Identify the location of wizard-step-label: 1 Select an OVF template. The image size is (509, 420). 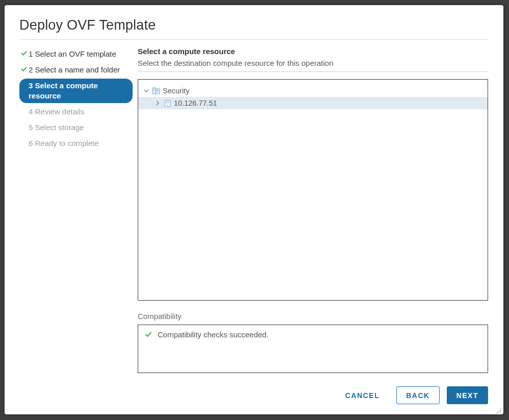
(72, 54).